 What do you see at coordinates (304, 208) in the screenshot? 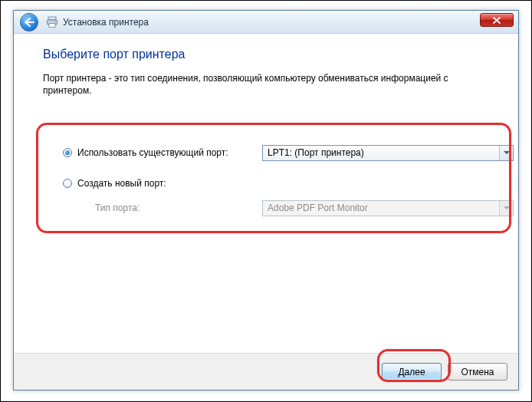
I see `row-port-type: Тип порта: Adobe PDF Port Monitor` at bounding box center [304, 208].